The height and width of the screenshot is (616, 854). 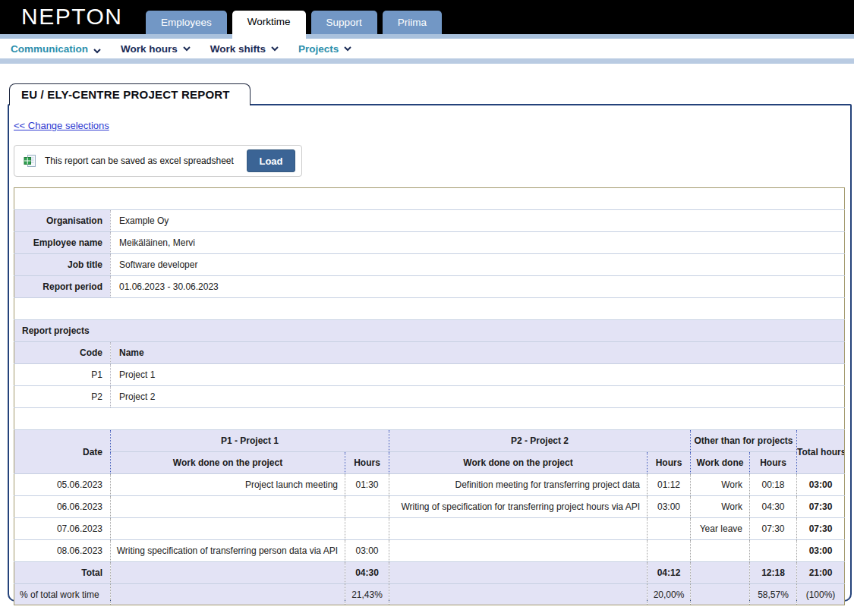 What do you see at coordinates (774, 530) in the screenshot?
I see `cell-other-hours: 07:30` at bounding box center [774, 530].